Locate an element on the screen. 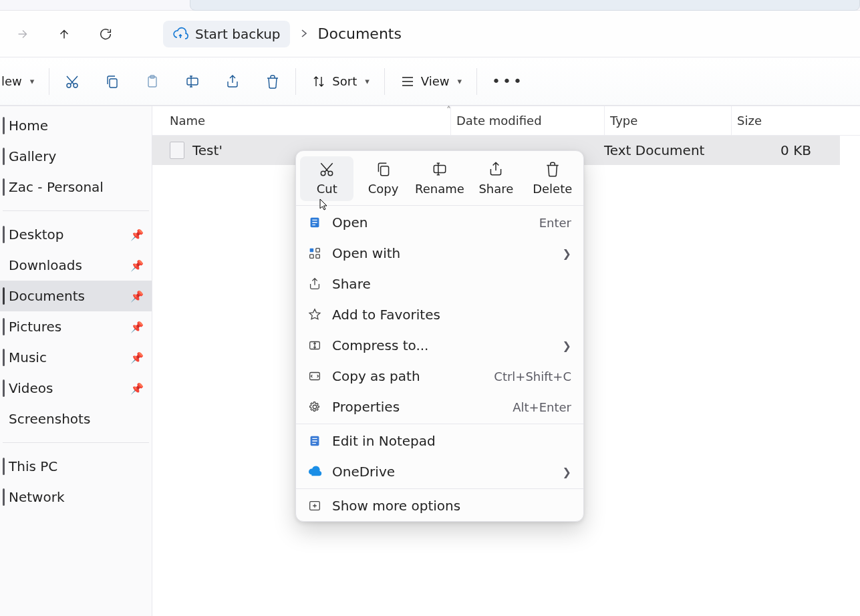 The width and height of the screenshot is (860, 616). col-type: Type is located at coordinates (668, 120).